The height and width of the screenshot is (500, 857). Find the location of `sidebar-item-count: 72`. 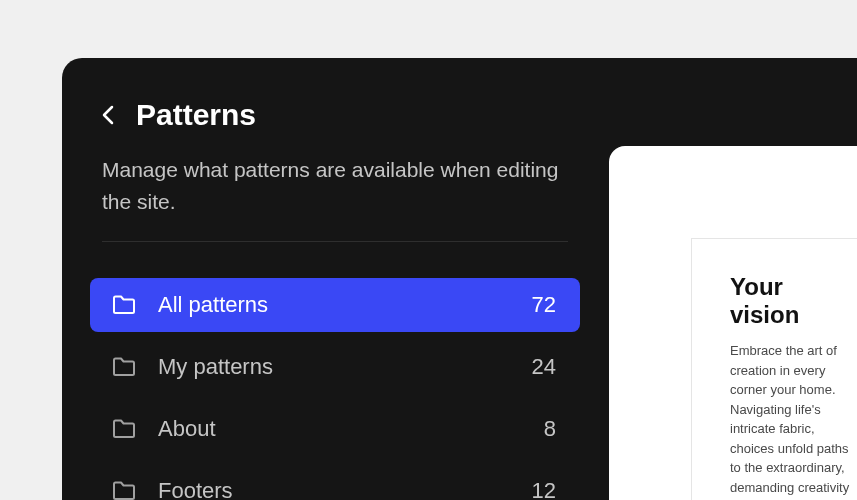

sidebar-item-count: 72 is located at coordinates (544, 305).